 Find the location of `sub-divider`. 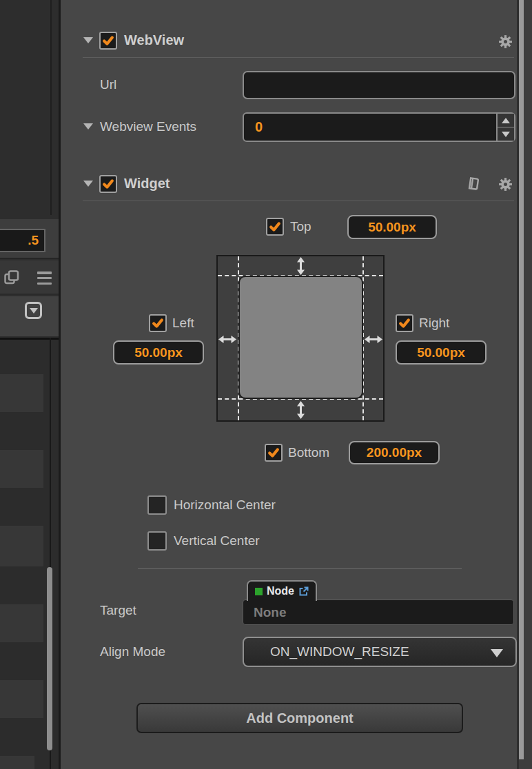

sub-divider is located at coordinates (300, 569).